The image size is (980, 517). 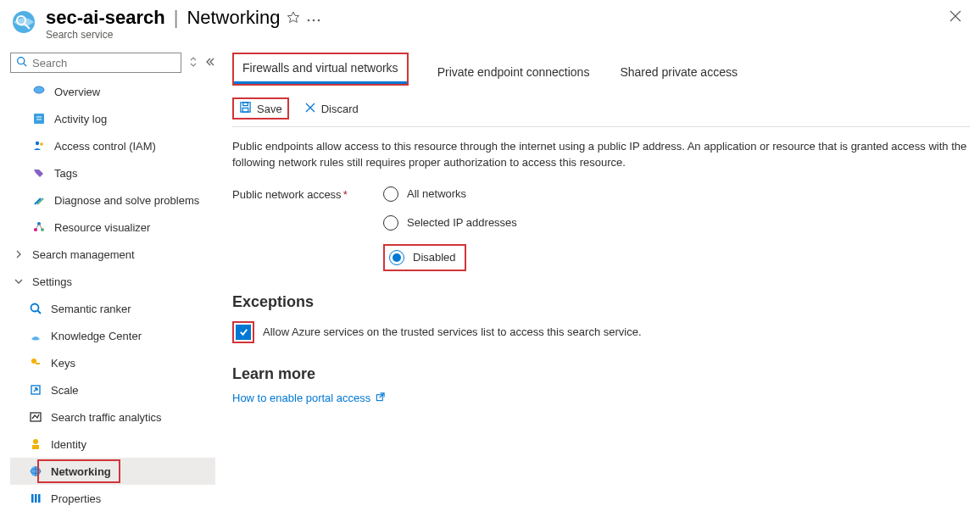 I want to click on identity-icon, so click(x=36, y=444).